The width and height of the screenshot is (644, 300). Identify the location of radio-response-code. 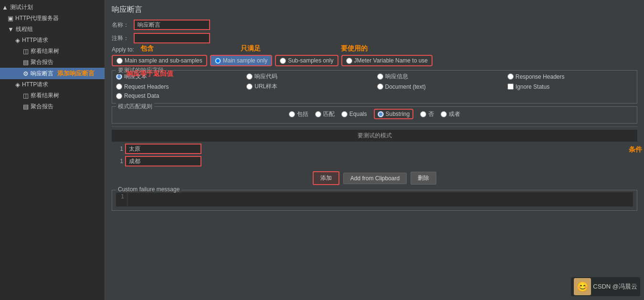
(249, 76).